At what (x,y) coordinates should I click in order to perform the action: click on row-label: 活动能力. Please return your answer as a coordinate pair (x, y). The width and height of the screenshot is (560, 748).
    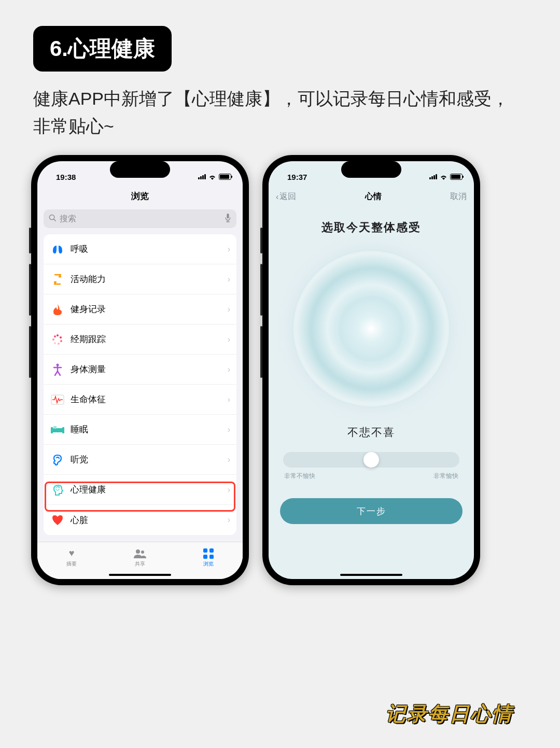
    Looking at the image, I should click on (88, 279).